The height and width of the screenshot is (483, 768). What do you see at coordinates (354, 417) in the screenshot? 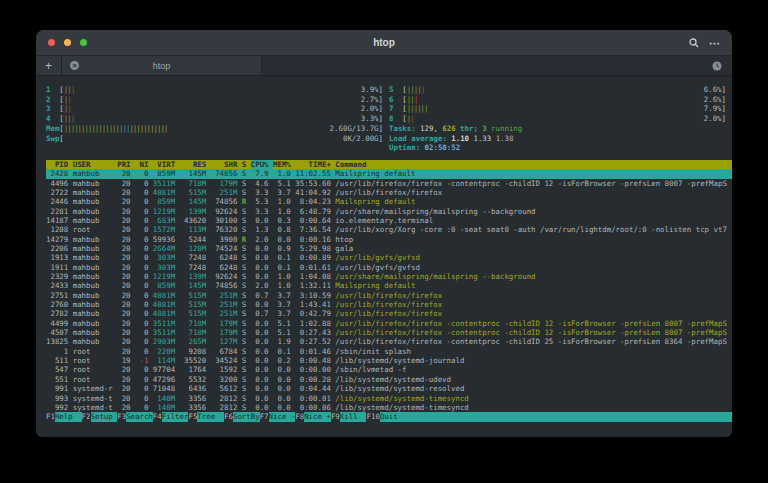
I see `fkey-label-kill: Kill` at bounding box center [354, 417].